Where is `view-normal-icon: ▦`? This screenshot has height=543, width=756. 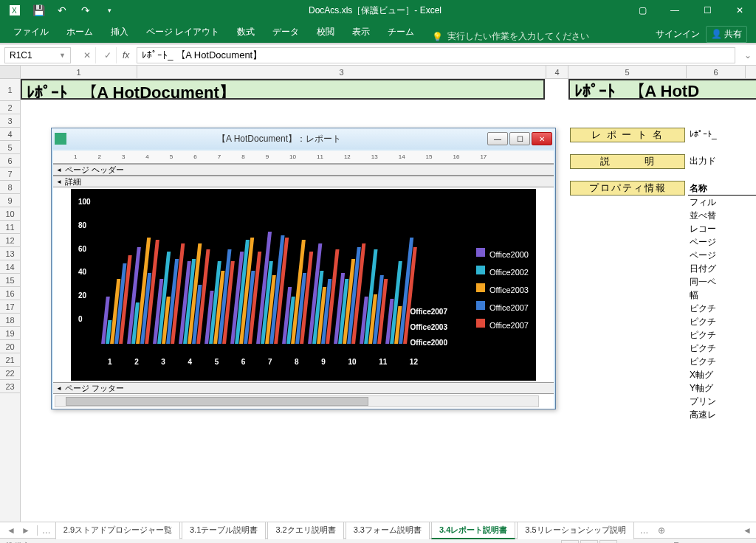
view-normal-icon: ▦ is located at coordinates (570, 542).